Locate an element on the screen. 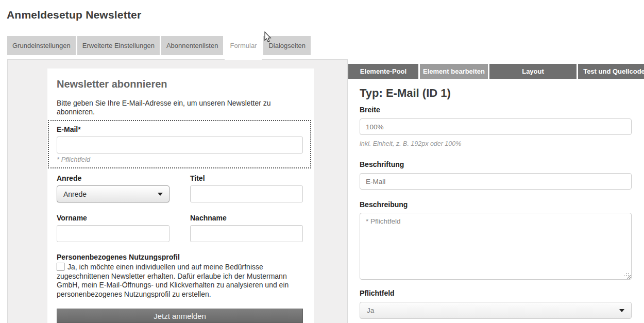 Image resolution: width=644 pixels, height=323 pixels. selected-element-email: E-Mail* * Pflichtfeld is located at coordinates (179, 144).